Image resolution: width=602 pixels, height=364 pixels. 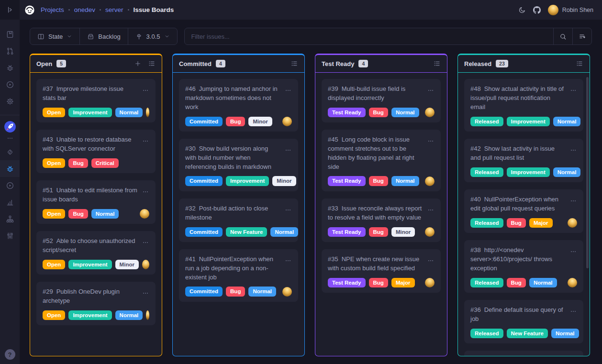 I want to click on issue-card: #52Able to choose unauthorized script/se…, so click(x=96, y=253).